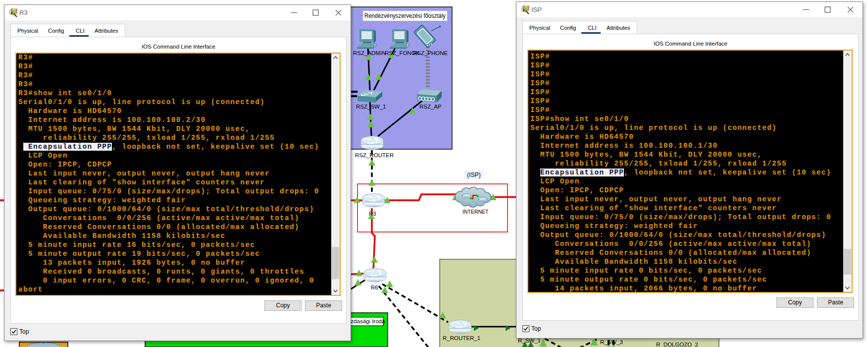 This screenshot has height=347, width=868. What do you see at coordinates (374, 155) in the screenshot?
I see `svg-text: RSZ_ROUTER` at bounding box center [374, 155].